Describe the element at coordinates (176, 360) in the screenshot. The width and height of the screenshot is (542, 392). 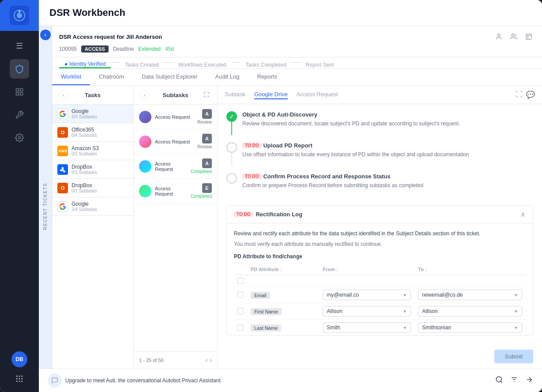
I see `subtasks-footer: 1 - 25 of 50 ‹ ›` at that location.